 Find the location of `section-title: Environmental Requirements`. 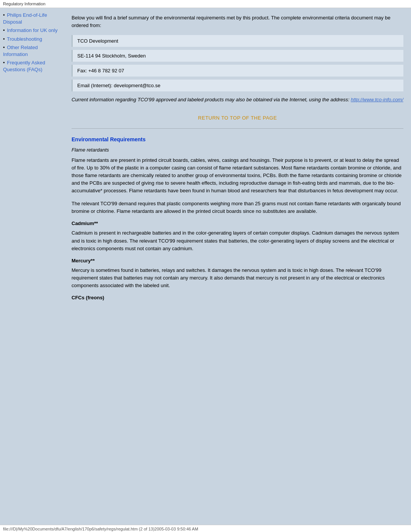

section-title: Environmental Requirements is located at coordinates (237, 139).